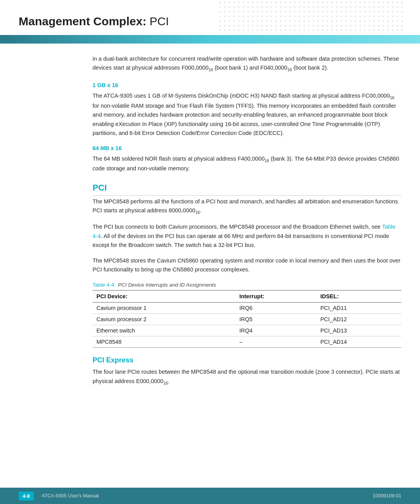 The image size is (420, 504). I want to click on table-row: Cavium processor 1IRQ6PCI_AD11, so click(247, 308).